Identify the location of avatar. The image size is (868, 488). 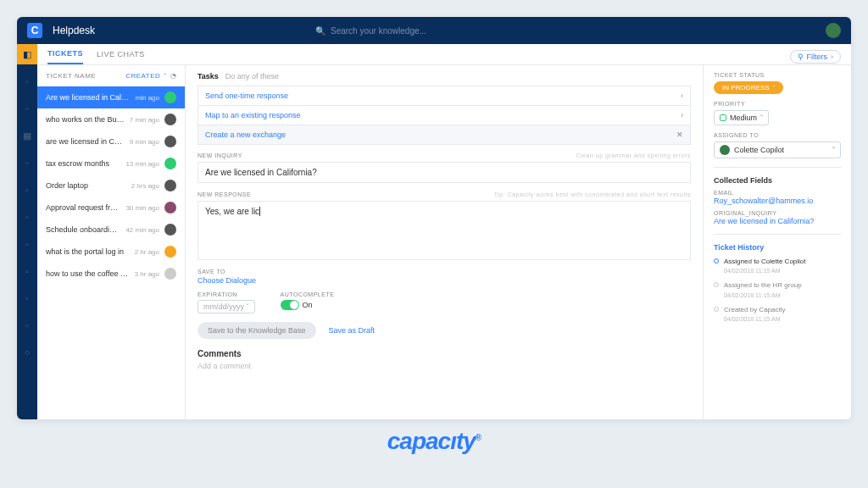
(833, 30).